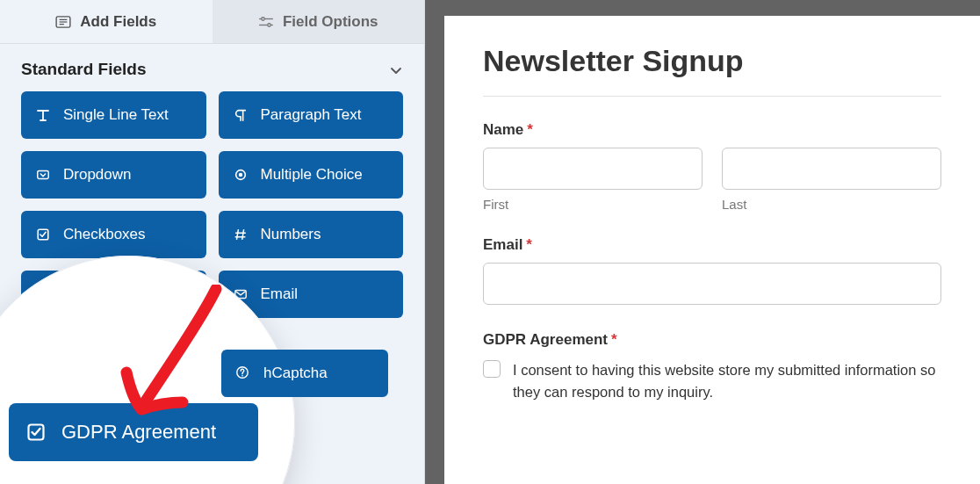 The image size is (980, 484). I want to click on divider, so click(712, 97).